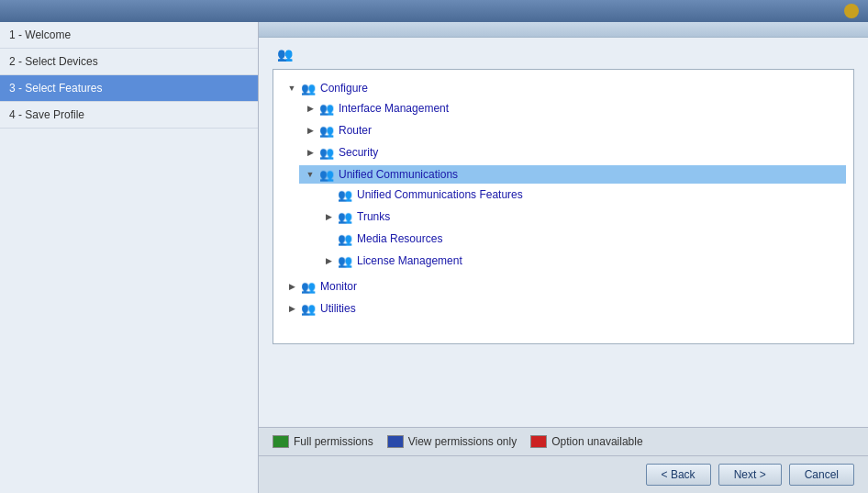 The image size is (868, 493). I want to click on tree-label-configure: Configure, so click(344, 88).